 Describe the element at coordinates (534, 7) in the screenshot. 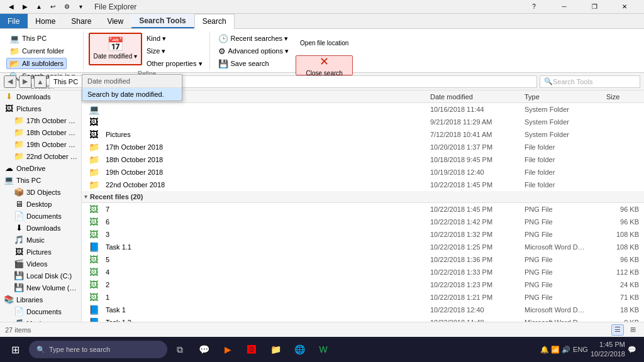

I see `help-btn: ?` at that location.